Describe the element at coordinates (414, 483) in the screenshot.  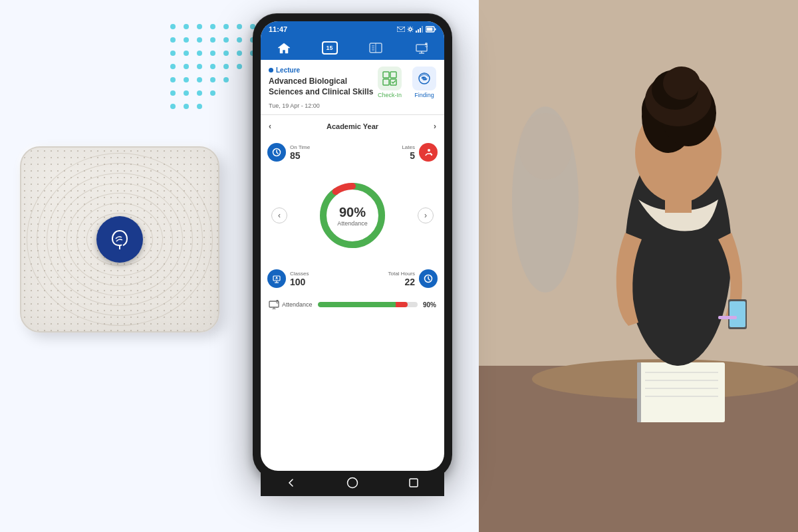
I see `recents-button` at that location.